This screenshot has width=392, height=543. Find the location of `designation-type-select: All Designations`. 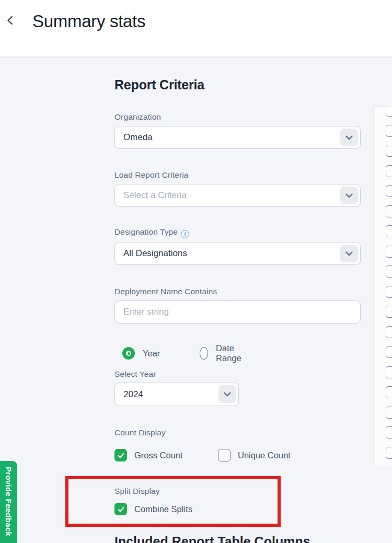

designation-type-select: All Designations is located at coordinates (237, 253).